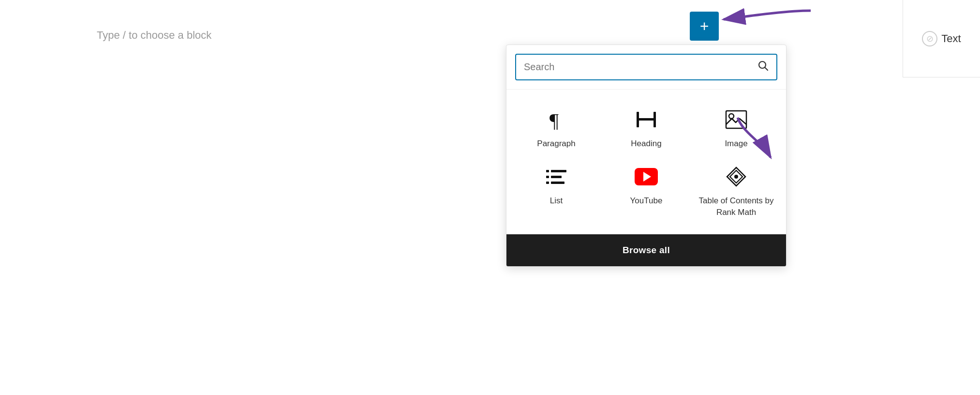  Describe the element at coordinates (556, 144) in the screenshot. I see `paragraph-label: Paragraph` at that location.